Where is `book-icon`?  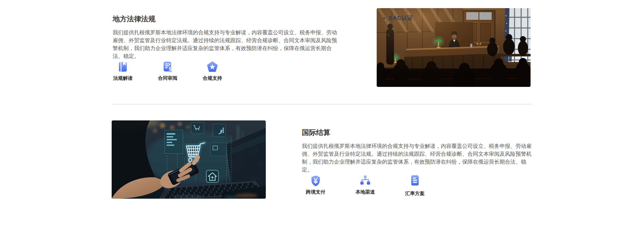
book-icon is located at coordinates (123, 67).